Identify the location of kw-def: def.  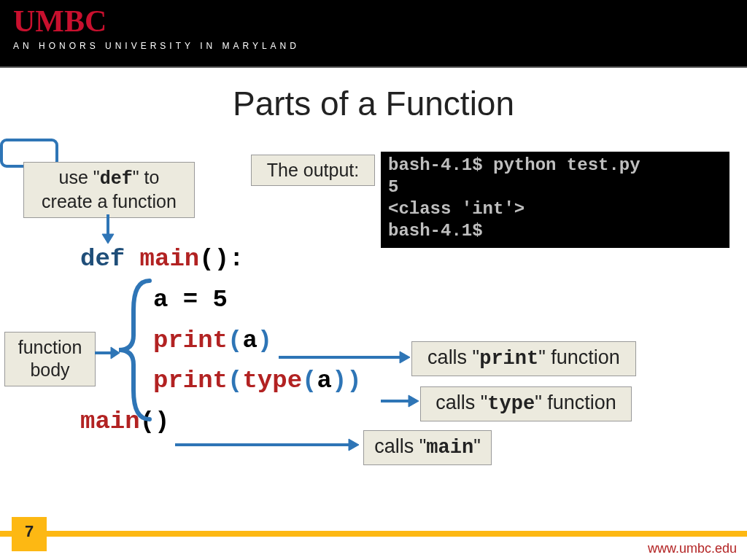
(102, 259).